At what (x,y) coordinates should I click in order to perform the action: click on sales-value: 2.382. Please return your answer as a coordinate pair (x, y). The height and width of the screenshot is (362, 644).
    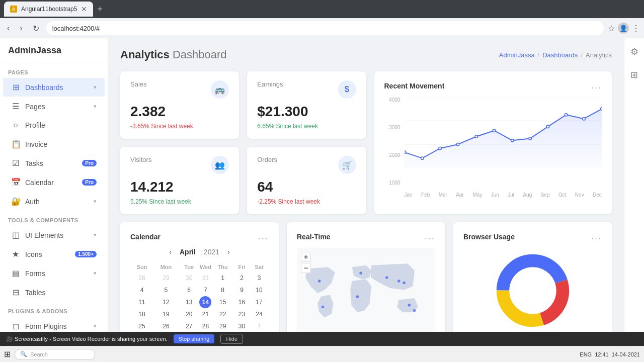
    Looking at the image, I should click on (180, 112).